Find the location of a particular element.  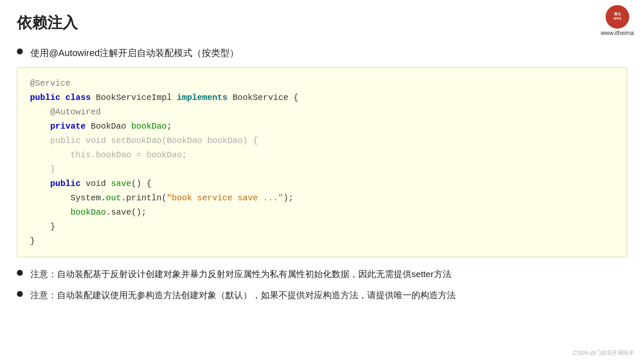

faded-close1: } is located at coordinates (53, 170).